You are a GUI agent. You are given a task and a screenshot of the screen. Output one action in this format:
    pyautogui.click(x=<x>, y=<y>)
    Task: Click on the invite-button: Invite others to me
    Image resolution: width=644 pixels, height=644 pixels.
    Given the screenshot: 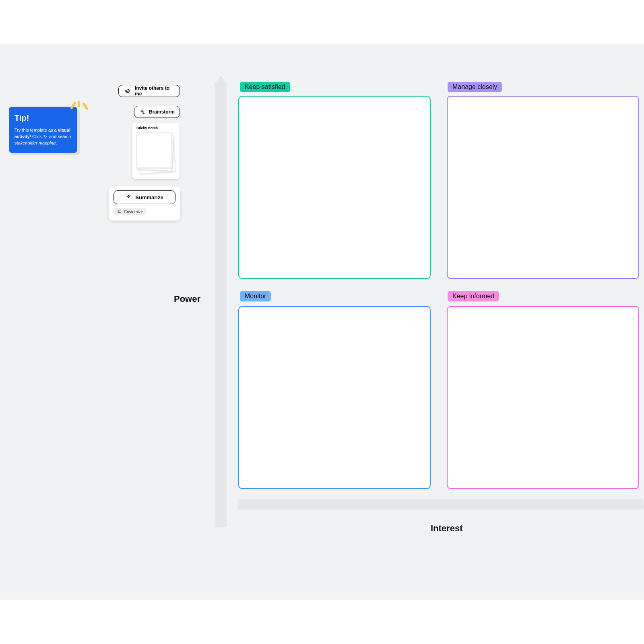 What is the action you would take?
    pyautogui.click(x=149, y=91)
    